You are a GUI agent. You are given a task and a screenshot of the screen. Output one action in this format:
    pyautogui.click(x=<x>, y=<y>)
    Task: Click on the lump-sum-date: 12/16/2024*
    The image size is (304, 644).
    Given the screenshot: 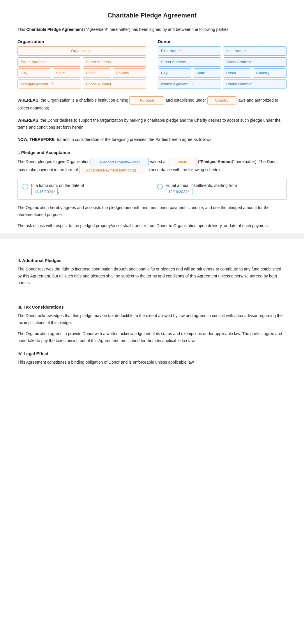 What is the action you would take?
    pyautogui.click(x=45, y=192)
    